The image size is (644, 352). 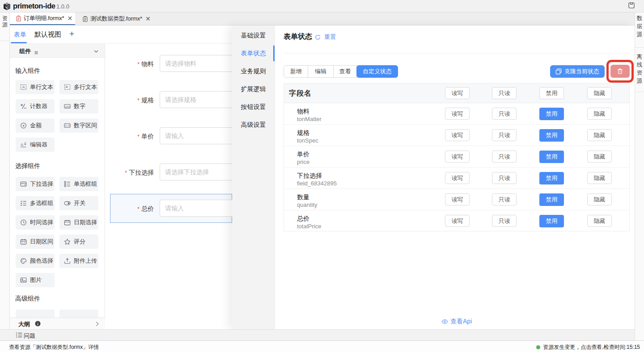 I want to click on svg-text: 1~3, so click(x=68, y=126).